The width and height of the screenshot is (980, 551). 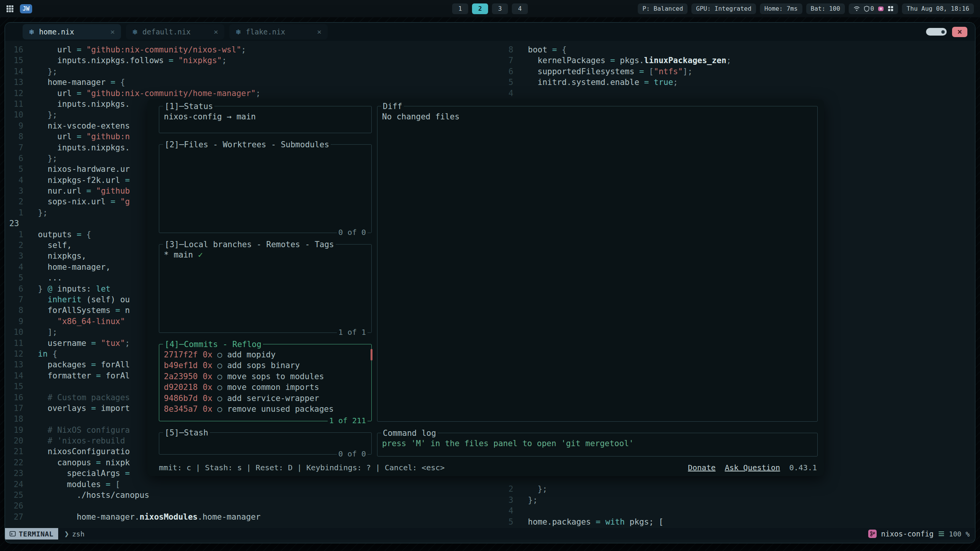 I want to click on commit-hash: 9486b7d, so click(x=181, y=398).